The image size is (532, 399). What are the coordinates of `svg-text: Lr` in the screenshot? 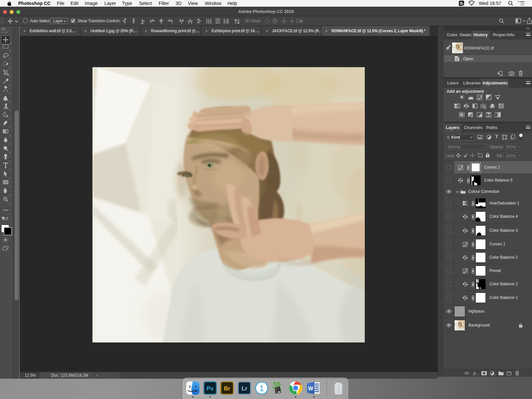 It's located at (245, 388).